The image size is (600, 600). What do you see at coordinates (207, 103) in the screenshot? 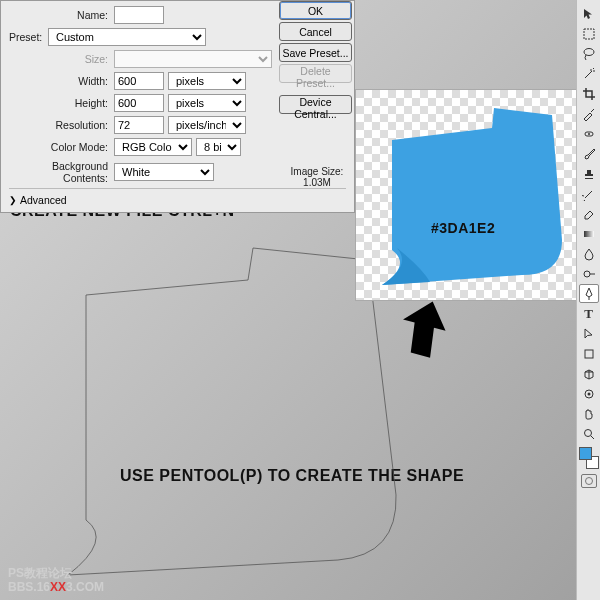
I see `height-unit-select: pixels` at bounding box center [207, 103].